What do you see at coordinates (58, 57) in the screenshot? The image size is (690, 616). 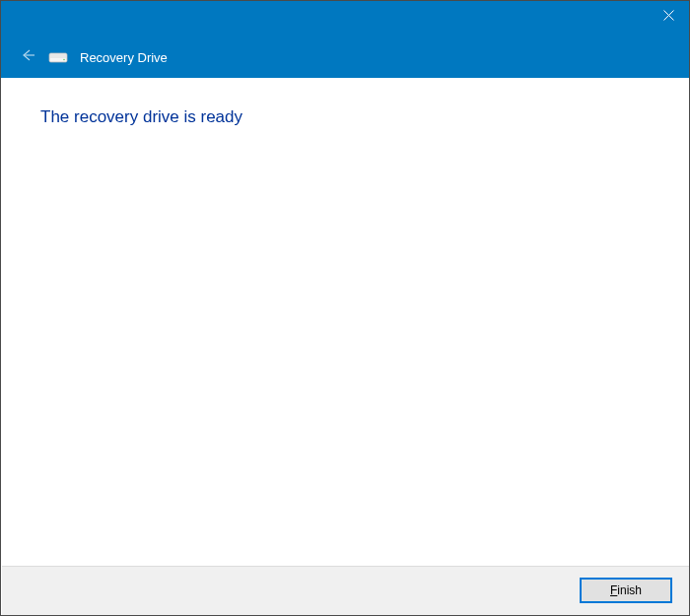 I see `drive-icon` at bounding box center [58, 57].